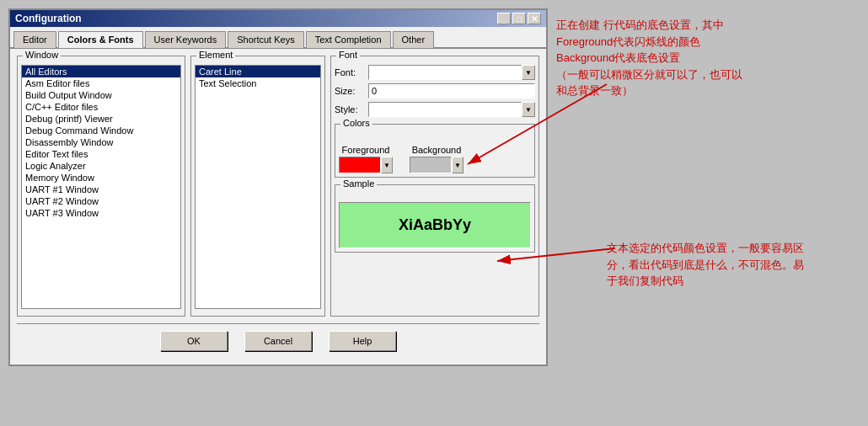  I want to click on element-item: Text Selection, so click(258, 83).